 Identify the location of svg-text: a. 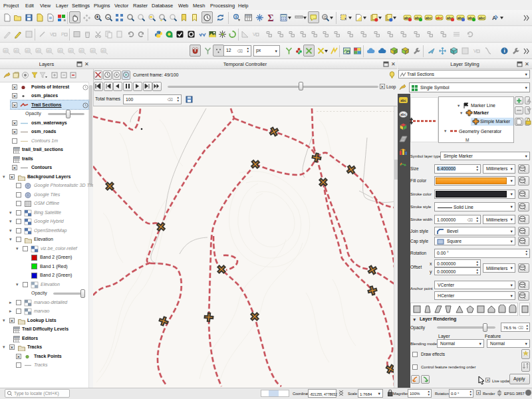
(65, 20).